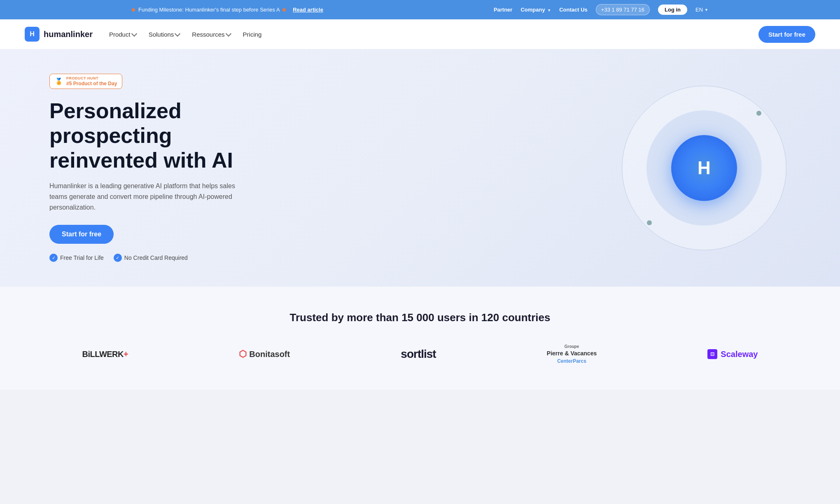 The image size is (840, 504). I want to click on check-icon-1: ✓, so click(54, 258).